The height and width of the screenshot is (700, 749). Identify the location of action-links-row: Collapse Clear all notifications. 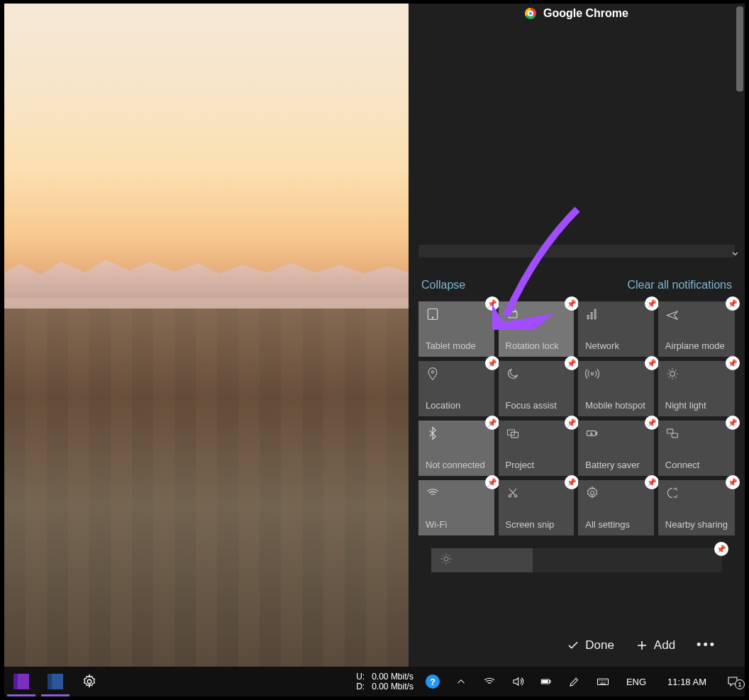
(577, 279).